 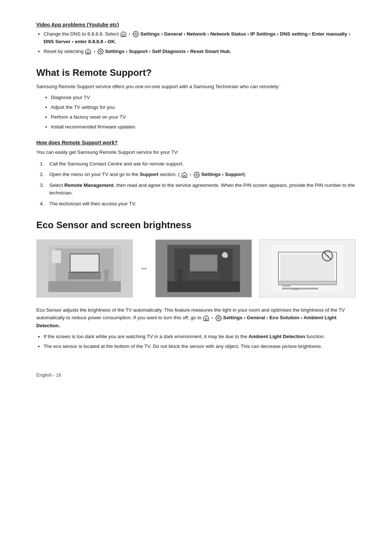 What do you see at coordinates (81, 34) in the screenshot?
I see `bullet1-pre: Change the DNS to 8.8.8.8. Select` at bounding box center [81, 34].